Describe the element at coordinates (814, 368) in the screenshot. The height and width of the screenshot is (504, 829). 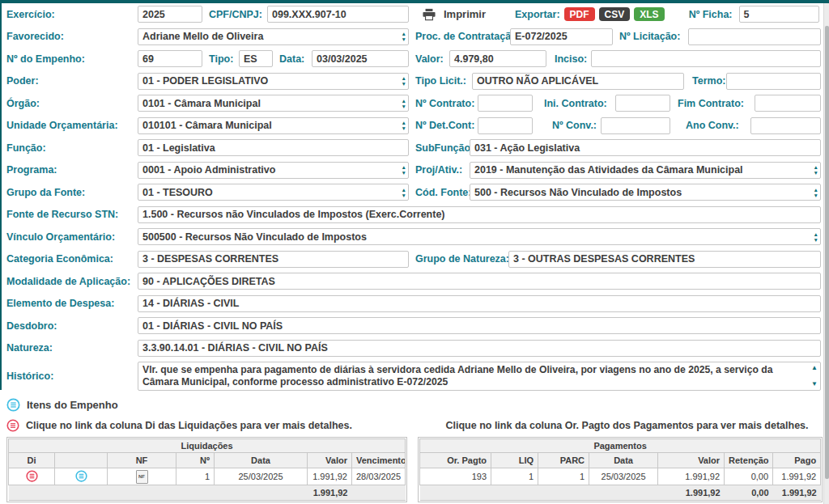
I see `scroll-up-icon: ▲` at that location.